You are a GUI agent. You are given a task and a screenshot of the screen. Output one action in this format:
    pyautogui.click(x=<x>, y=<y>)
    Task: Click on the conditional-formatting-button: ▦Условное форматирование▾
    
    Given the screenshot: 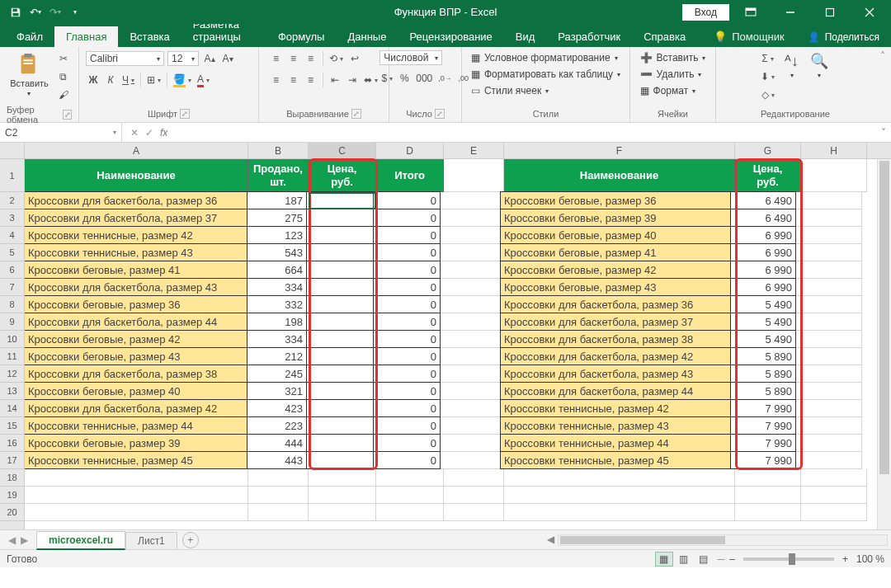 What is the action you would take?
    pyautogui.click(x=546, y=58)
    